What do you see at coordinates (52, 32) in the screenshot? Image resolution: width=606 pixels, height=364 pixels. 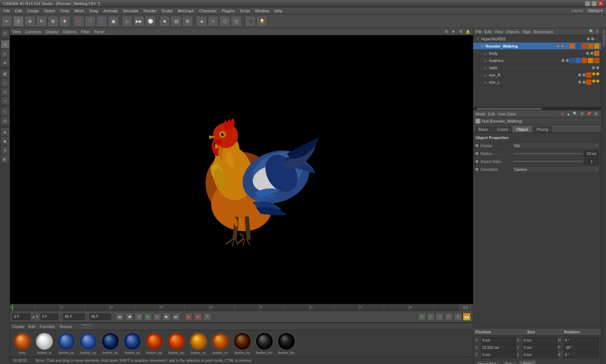 I see `vp-display: Display` at bounding box center [52, 32].